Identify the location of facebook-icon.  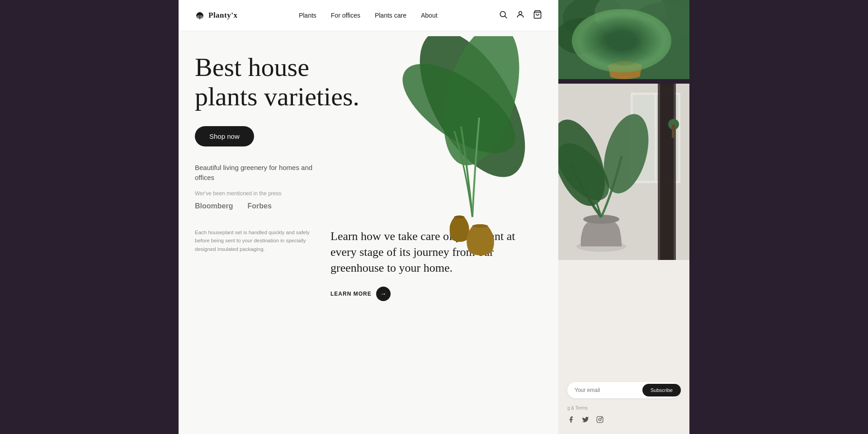
(571, 420).